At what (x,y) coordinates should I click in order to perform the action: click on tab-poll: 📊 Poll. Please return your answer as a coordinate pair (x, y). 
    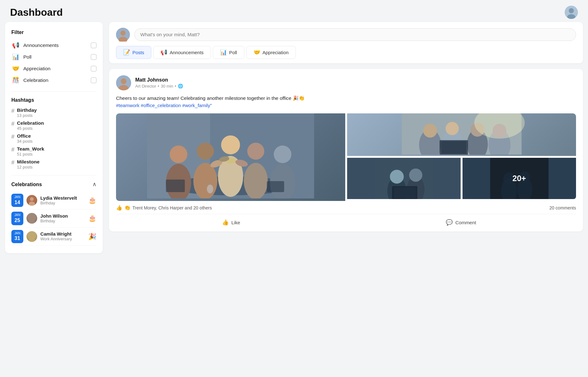
    Looking at the image, I should click on (229, 52).